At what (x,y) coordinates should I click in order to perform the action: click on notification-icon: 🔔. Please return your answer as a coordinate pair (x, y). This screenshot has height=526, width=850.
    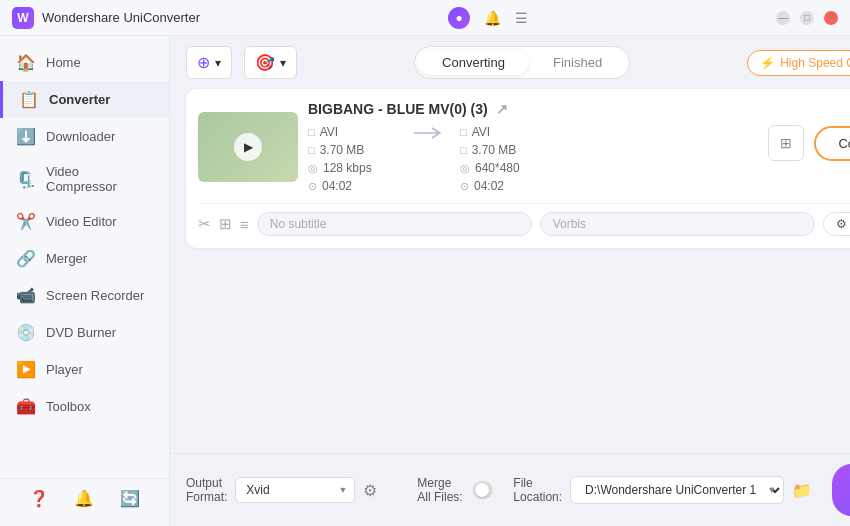
    Looking at the image, I should click on (84, 498).